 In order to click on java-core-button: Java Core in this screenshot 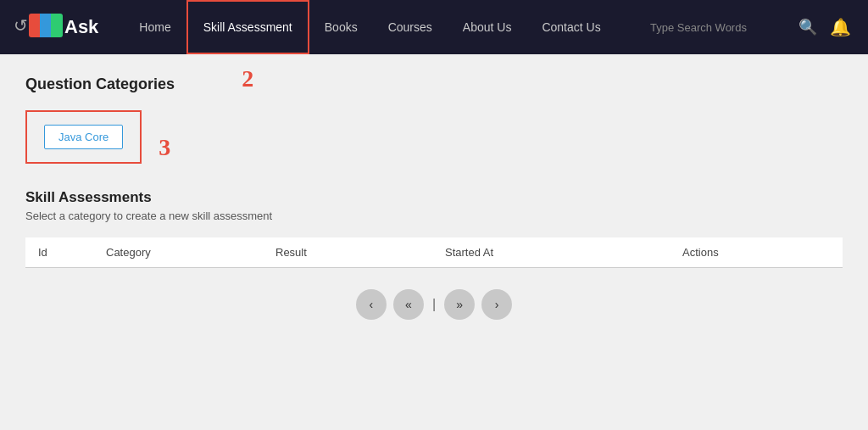, I will do `click(83, 137)`.